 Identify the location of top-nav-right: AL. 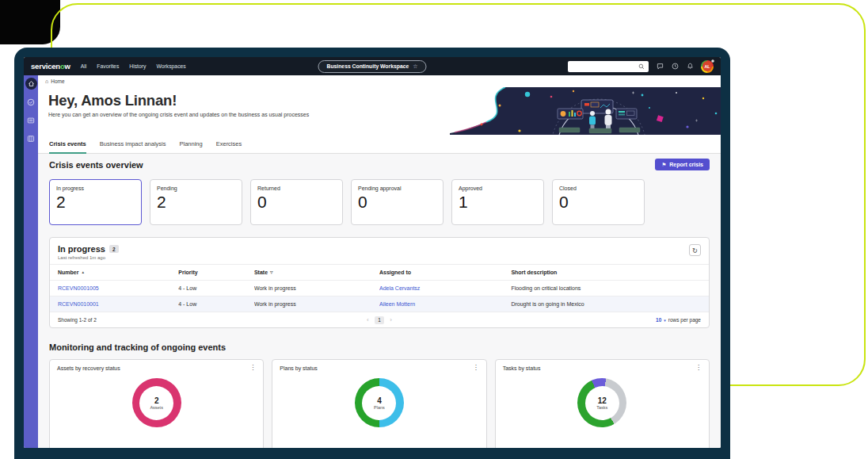
(641, 67).